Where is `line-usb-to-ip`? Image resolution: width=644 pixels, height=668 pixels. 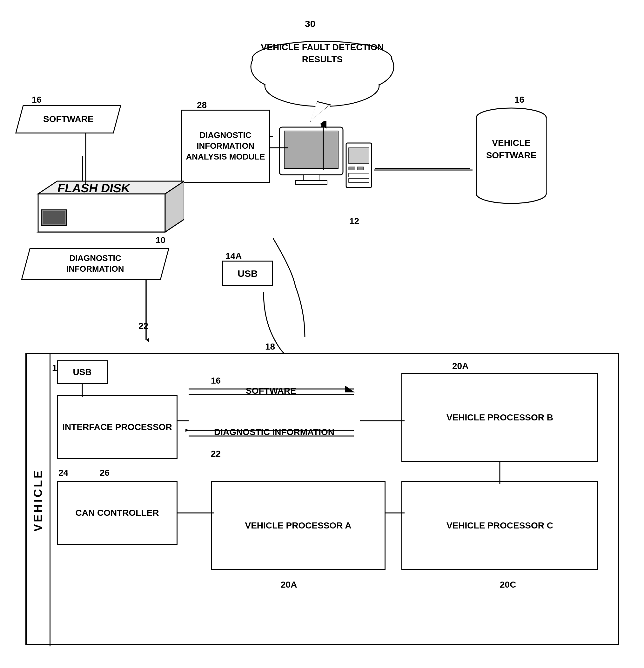 line-usb-to-ip is located at coordinates (82, 391).